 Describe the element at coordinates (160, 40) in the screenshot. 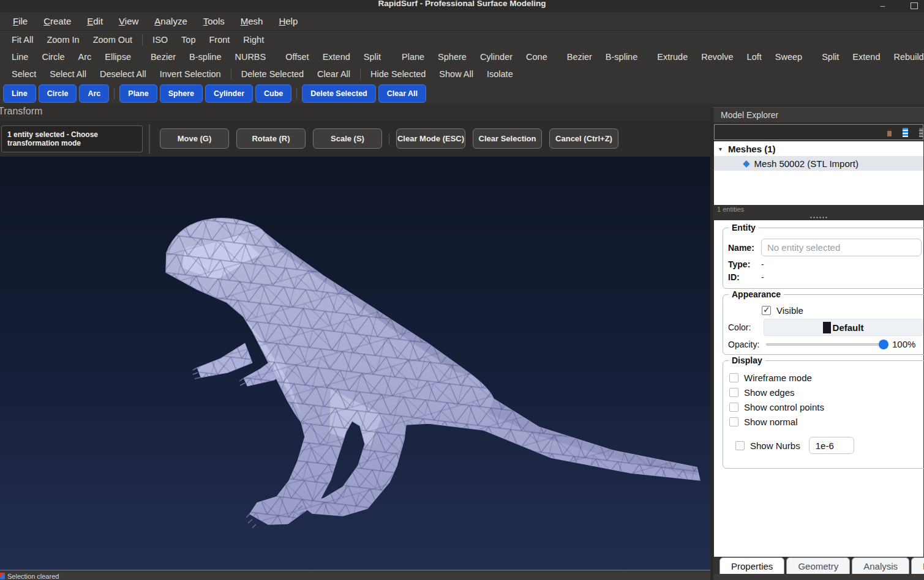

I see `toolbar-button: ISO` at that location.